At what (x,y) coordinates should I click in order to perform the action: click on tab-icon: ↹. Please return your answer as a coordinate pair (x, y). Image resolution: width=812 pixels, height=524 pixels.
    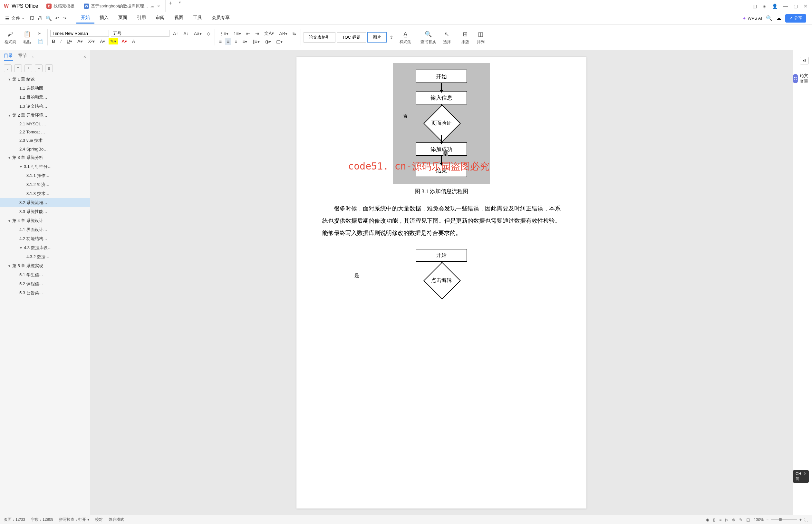
    Looking at the image, I should click on (295, 33).